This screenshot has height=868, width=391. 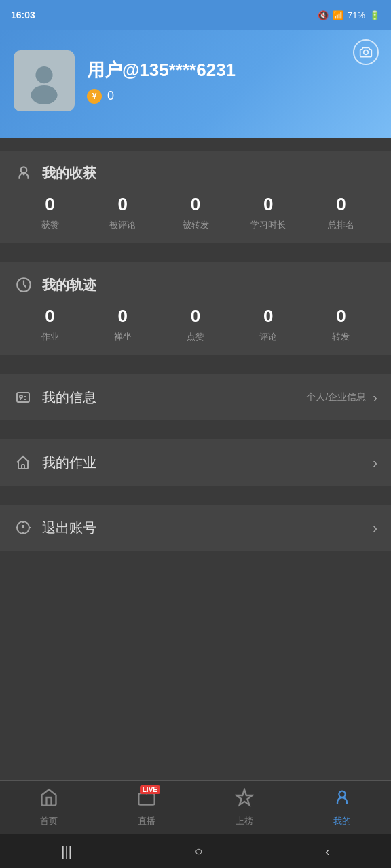 I want to click on my-homework-left: 我的作业, so click(x=55, y=462).